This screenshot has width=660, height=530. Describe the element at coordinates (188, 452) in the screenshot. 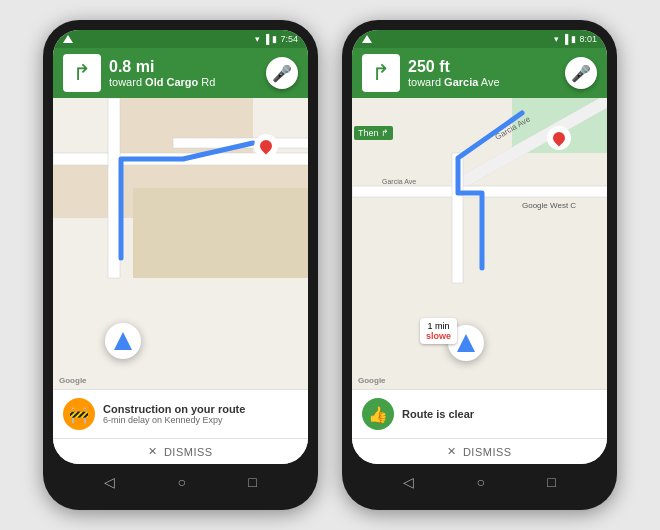

I see `dismiss-label-1: DISMISS` at that location.